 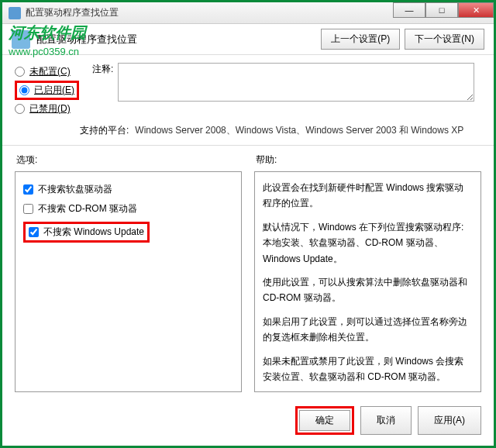 I want to click on help-text: 使用此设置，可以从搜索算法中删除软盘驱动器和 CD-ROM 驱动器。, so click(x=367, y=290).